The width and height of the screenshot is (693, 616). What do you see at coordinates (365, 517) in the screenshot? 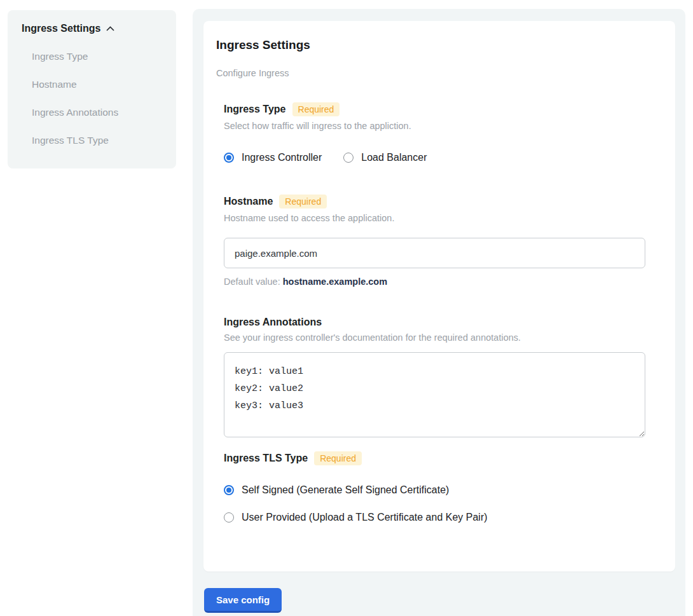
I see `radio-user-provided-label: User Provided (Upload a TLS Certificate …` at bounding box center [365, 517].